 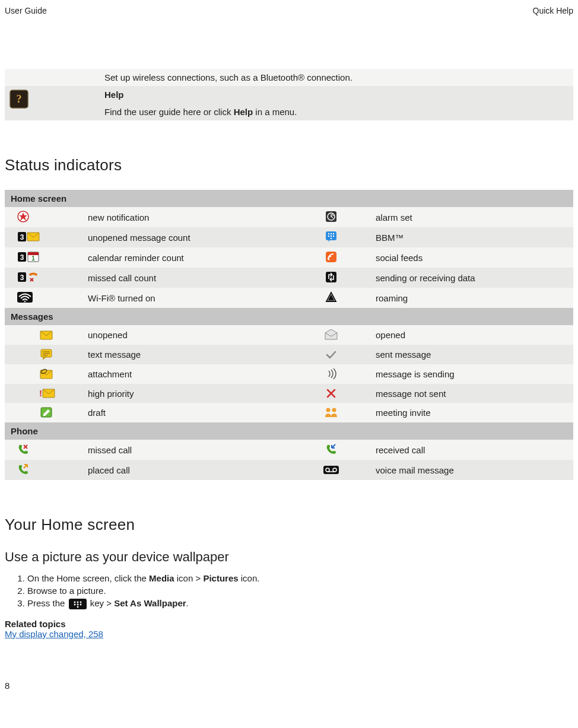 I want to click on home-screen-header: Home screen, so click(x=289, y=198).